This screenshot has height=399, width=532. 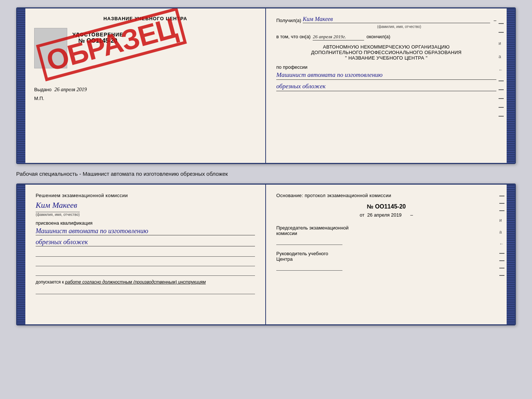 What do you see at coordinates (387, 52) in the screenshot?
I see `org-block: АВТОНОМНУЮ НЕКОММЕРЧЕСКУЮ ОРГАНИЗАЦИЮ ДО…` at bounding box center [387, 52].